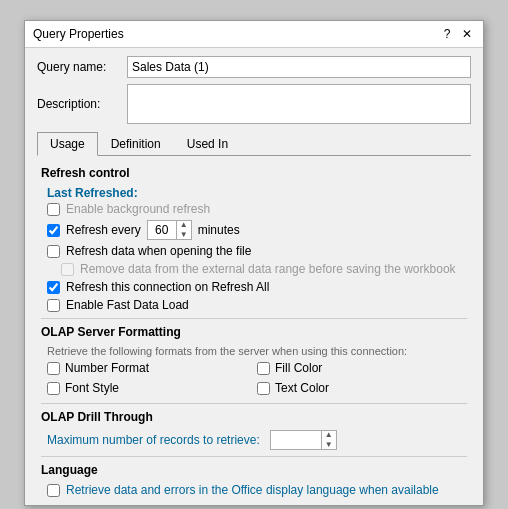 The height and width of the screenshot is (509, 508). What do you see at coordinates (168, 287) in the screenshot?
I see `refresh-on-all-label: Refresh this connection on Refresh All` at bounding box center [168, 287].